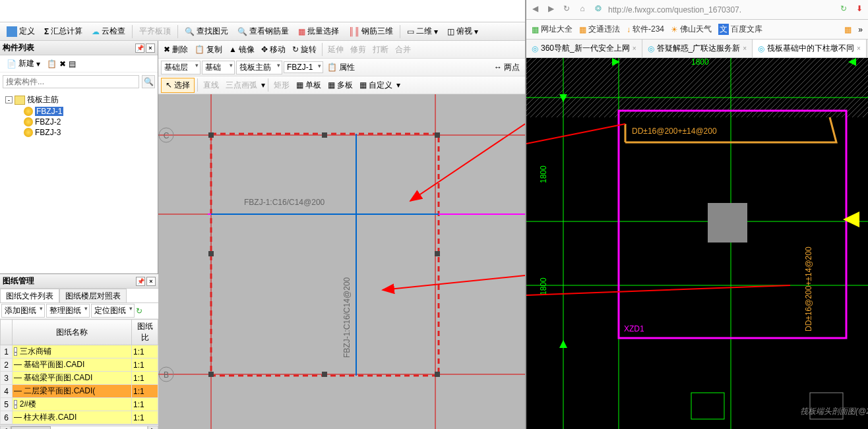 The image size is (868, 429). What do you see at coordinates (71, 82) in the screenshot?
I see `search-component-input` at bounding box center [71, 82].